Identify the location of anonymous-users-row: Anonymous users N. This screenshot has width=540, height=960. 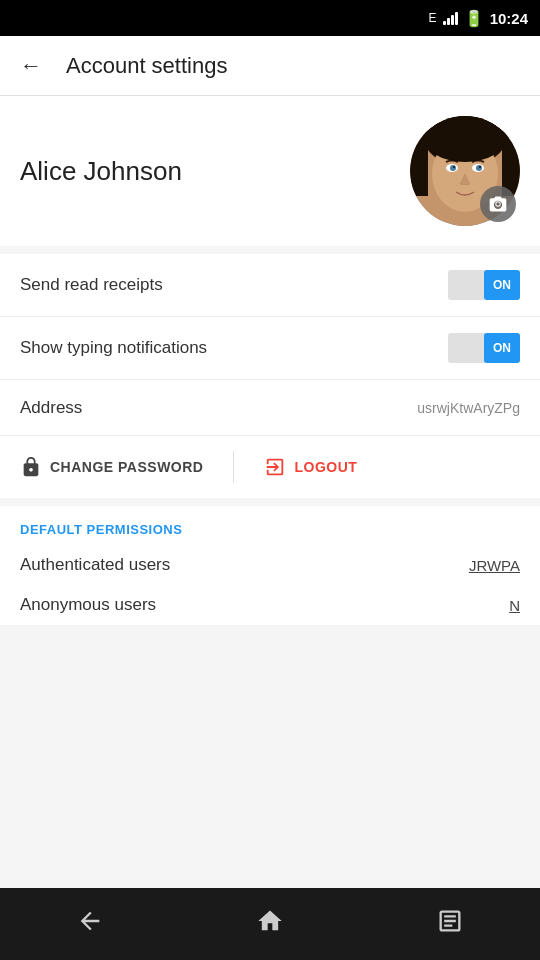
(270, 605).